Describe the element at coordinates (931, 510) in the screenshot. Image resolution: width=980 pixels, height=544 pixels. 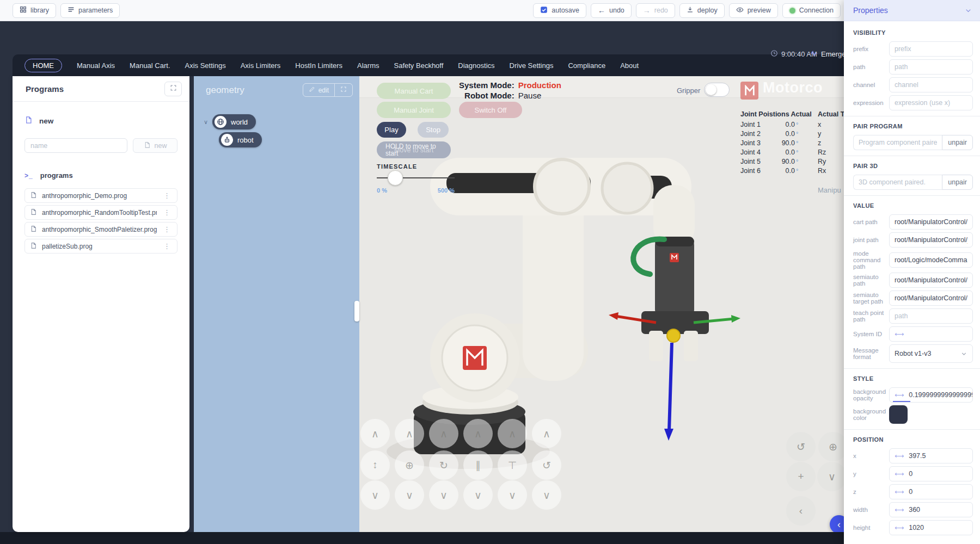
I see `width-input: ⟷360` at that location.